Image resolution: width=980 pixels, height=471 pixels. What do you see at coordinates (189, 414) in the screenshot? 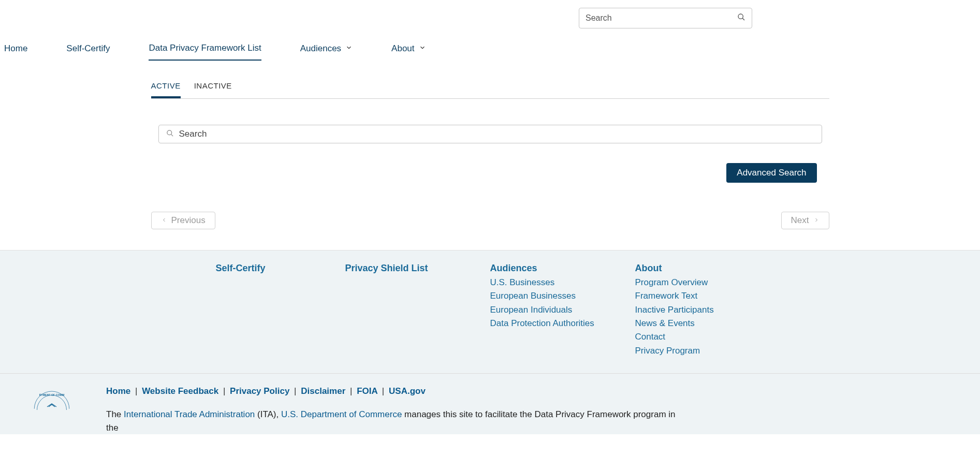
I see `bottom-link-ita: International Trade Administration` at bounding box center [189, 414].